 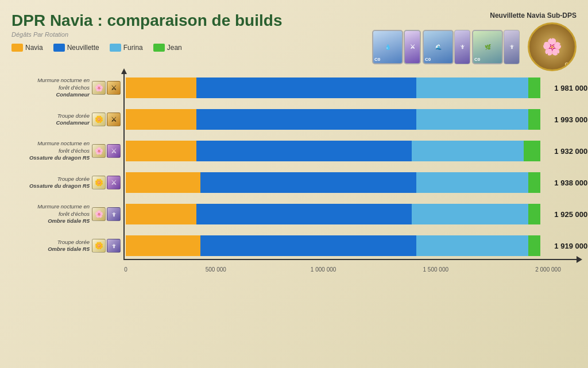 I want to click on row6-icons: 🌼 🗡, so click(x=106, y=246).